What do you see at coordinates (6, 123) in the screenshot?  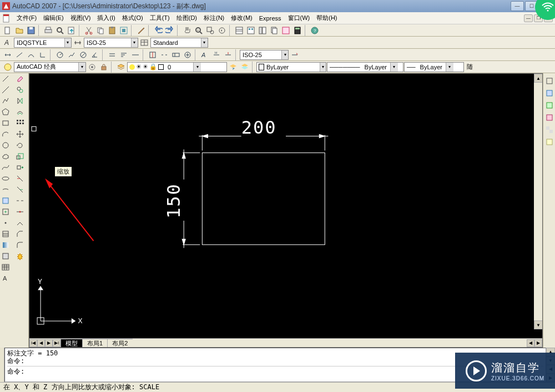 I see `rect-tool` at bounding box center [6, 123].